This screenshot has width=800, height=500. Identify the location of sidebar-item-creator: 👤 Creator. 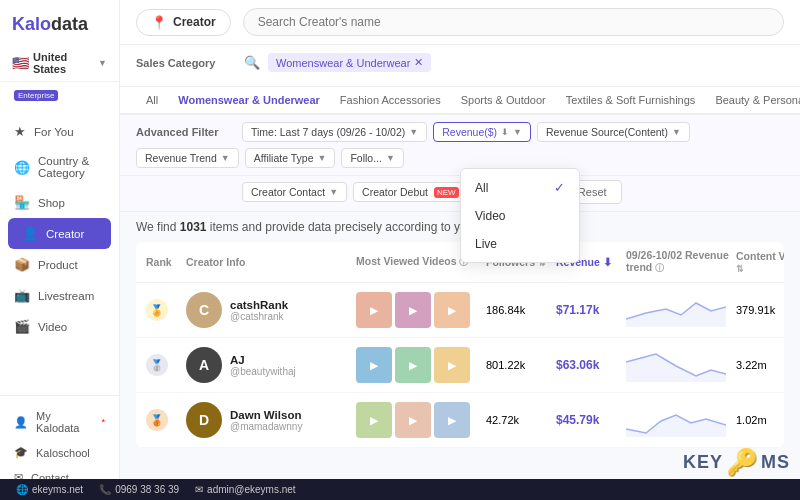
(60, 234).